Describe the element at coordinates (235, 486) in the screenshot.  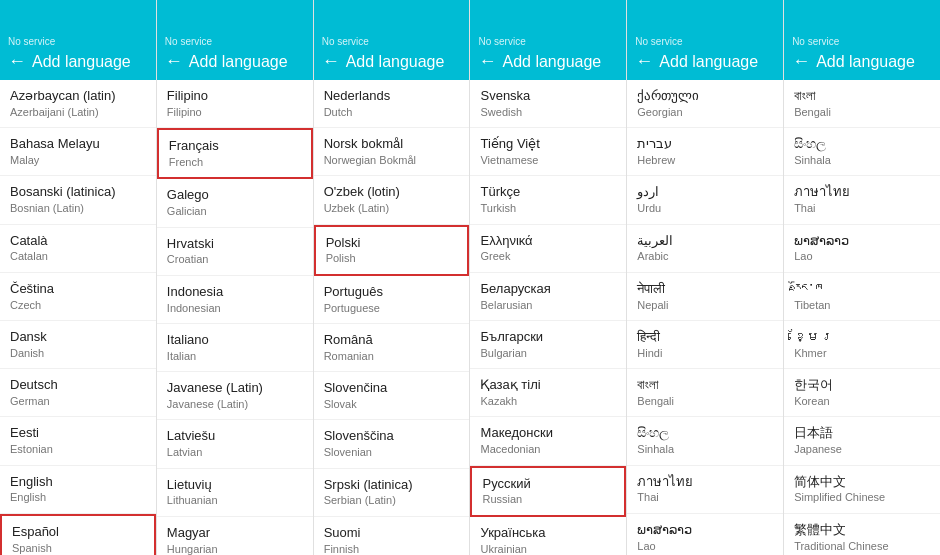
I see `language-native-name: Lietuvių` at that location.